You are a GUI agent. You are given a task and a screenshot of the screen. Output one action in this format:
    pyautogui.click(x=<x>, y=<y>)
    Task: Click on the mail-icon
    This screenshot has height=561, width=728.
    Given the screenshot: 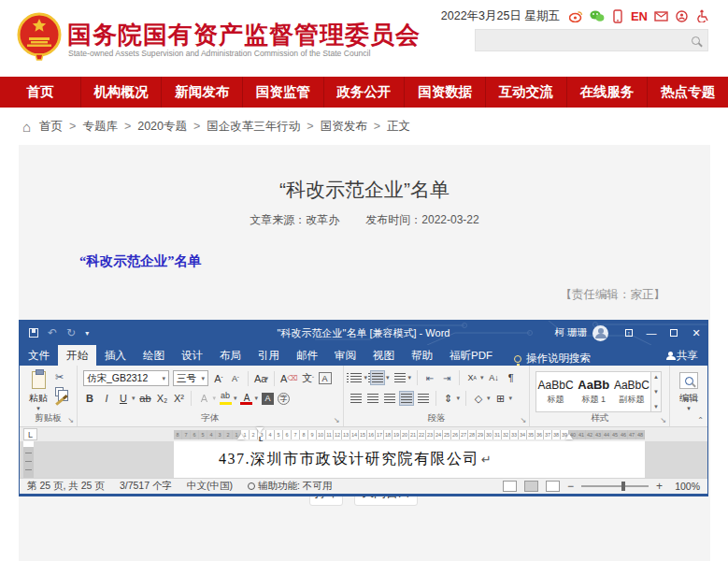 What is the action you would take?
    pyautogui.click(x=661, y=16)
    